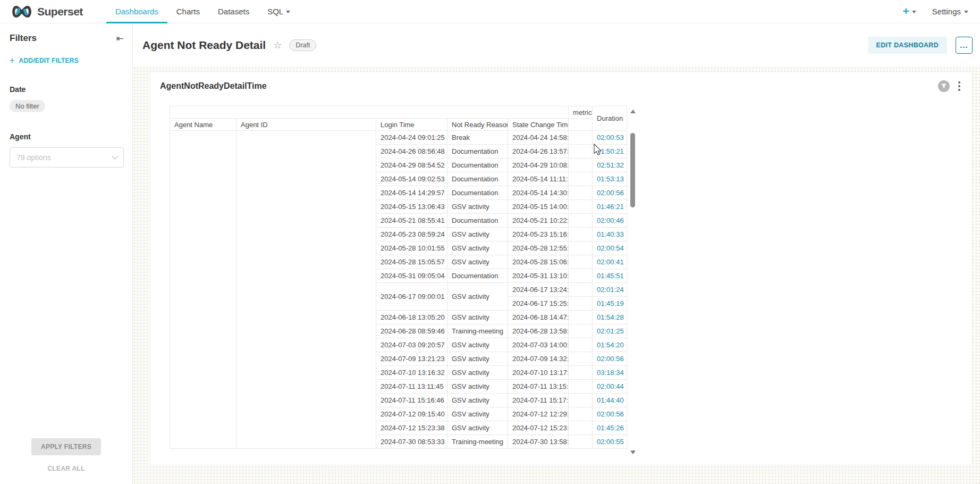 The height and width of the screenshot is (484, 980). Describe the element at coordinates (67, 157) in the screenshot. I see `agent-filter-select: 79 options` at that location.